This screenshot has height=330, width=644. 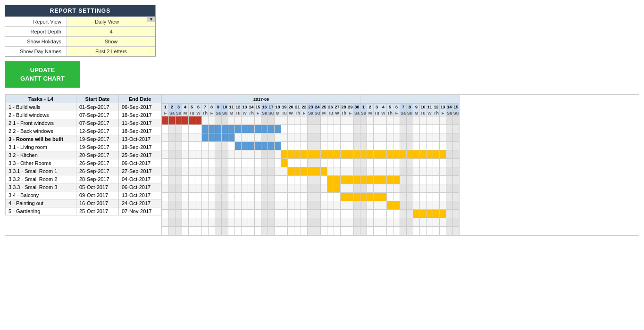 I want to click on day-num-header: 1, so click(x=166, y=107).